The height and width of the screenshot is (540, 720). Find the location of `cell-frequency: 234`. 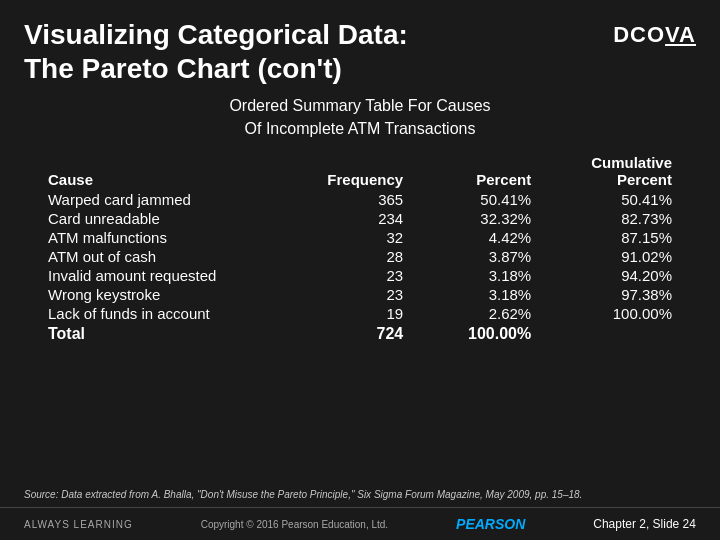

cell-frequency: 234 is located at coordinates (347, 218).